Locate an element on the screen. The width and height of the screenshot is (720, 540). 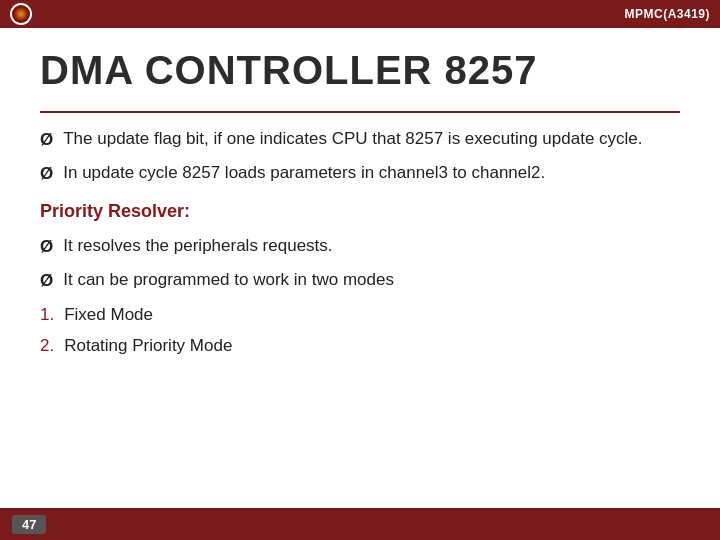
bullet-text-2: In update cycle 8257 loads parameters in… is located at coordinates (304, 172).